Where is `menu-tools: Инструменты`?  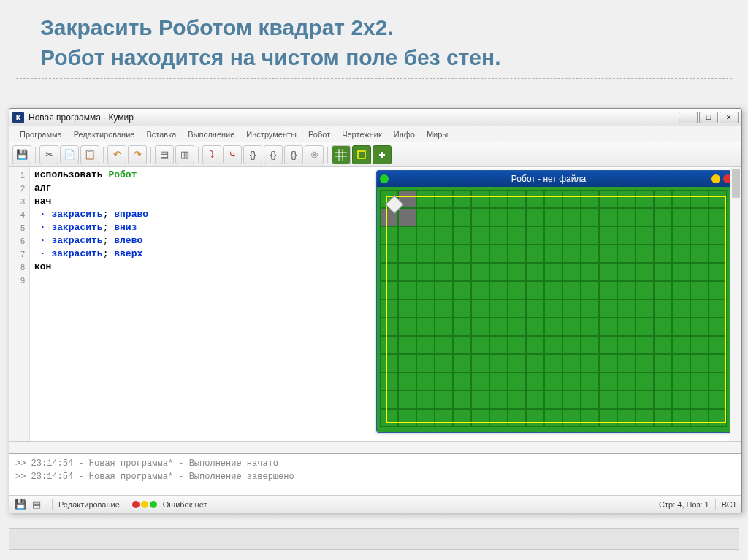
menu-tools: Инструменты is located at coordinates (272, 134).